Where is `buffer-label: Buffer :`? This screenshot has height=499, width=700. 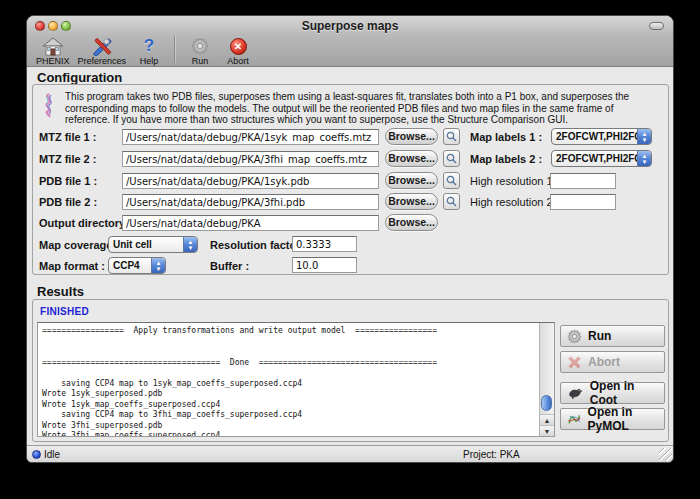 buffer-label: Buffer : is located at coordinates (230, 266).